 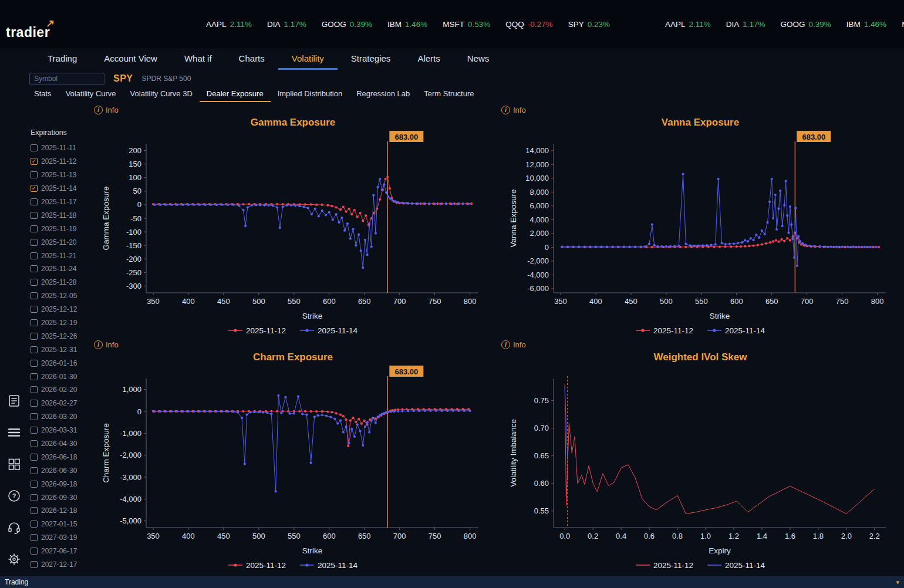 What do you see at coordinates (60, 336) in the screenshot?
I see `expiration-row: 2025-12-26` at bounding box center [60, 336].